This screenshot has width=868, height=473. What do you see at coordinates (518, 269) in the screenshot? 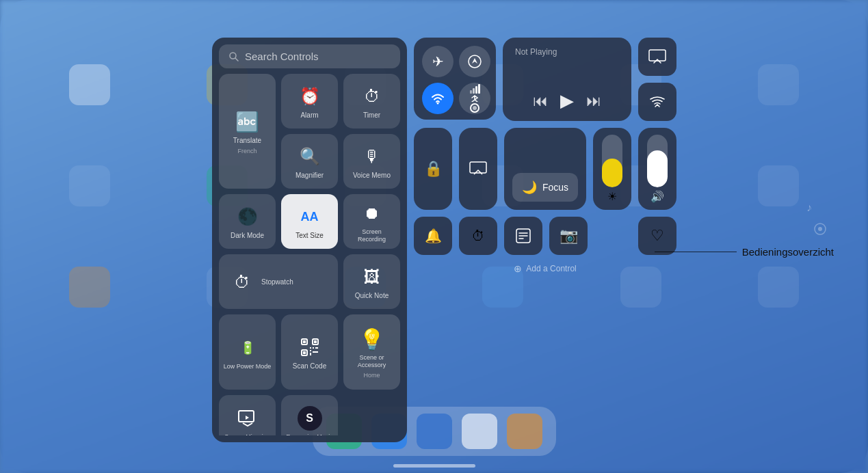
I see `add-icon: ⊕` at bounding box center [518, 269].